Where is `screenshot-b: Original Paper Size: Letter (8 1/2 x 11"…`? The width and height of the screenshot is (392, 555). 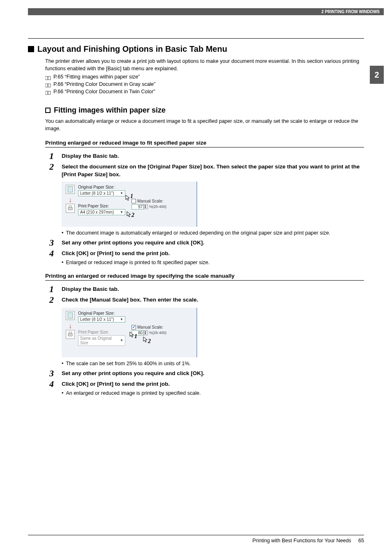
screenshot-b: Original Paper Size: Letter (8 1/2 x 11"… is located at coordinates (213, 333).